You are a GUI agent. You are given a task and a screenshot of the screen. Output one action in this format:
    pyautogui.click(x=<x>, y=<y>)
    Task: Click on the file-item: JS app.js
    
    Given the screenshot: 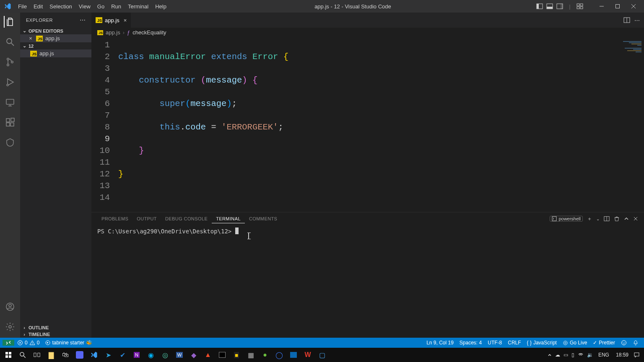 What is the action you would take?
    pyautogui.click(x=56, y=54)
    